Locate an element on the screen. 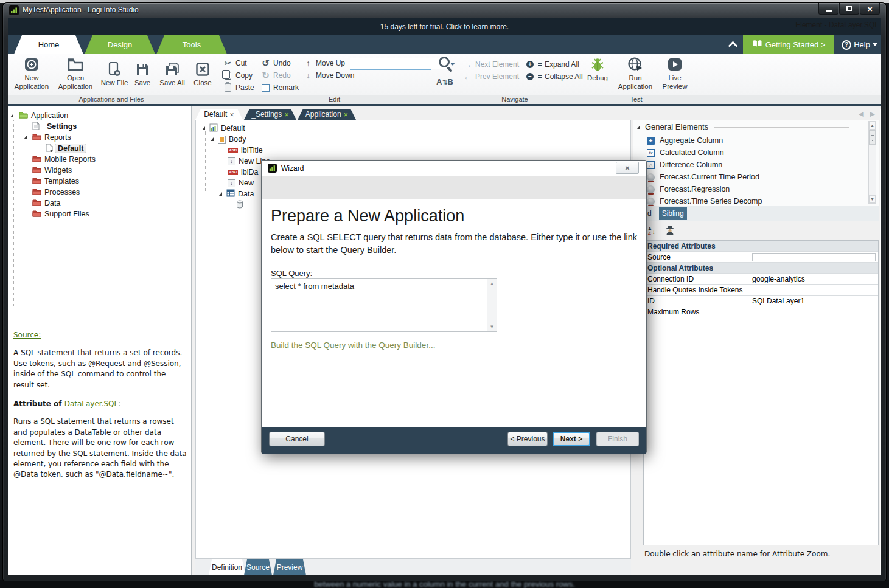 This screenshot has width=889, height=588. attribute-row-id: ID SQLDataLayer1 is located at coordinates (761, 301).